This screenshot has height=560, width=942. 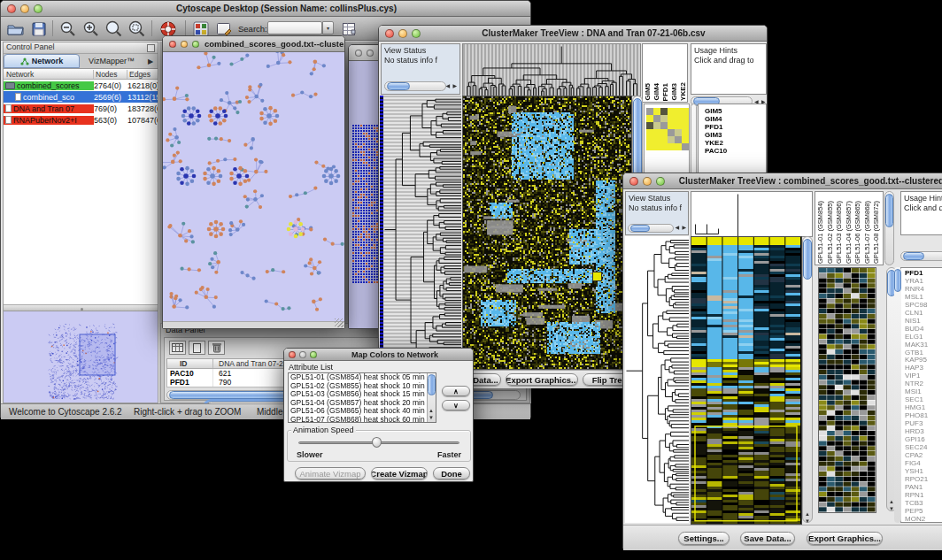 I want to click on tv2-column-labels: GPL51-01 (GSM854) GPL51-02 (GSM855) GPL5…, so click(x=849, y=228).